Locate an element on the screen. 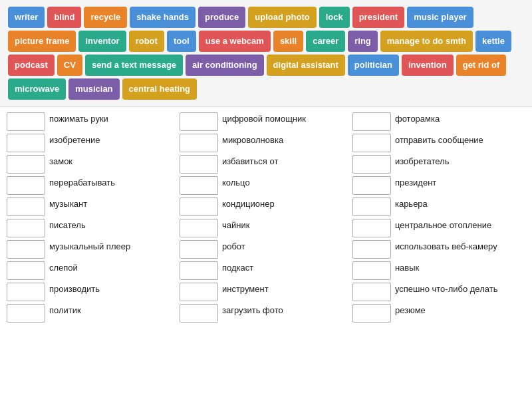 The image size is (532, 399). word-chip-career: career is located at coordinates (326, 41).